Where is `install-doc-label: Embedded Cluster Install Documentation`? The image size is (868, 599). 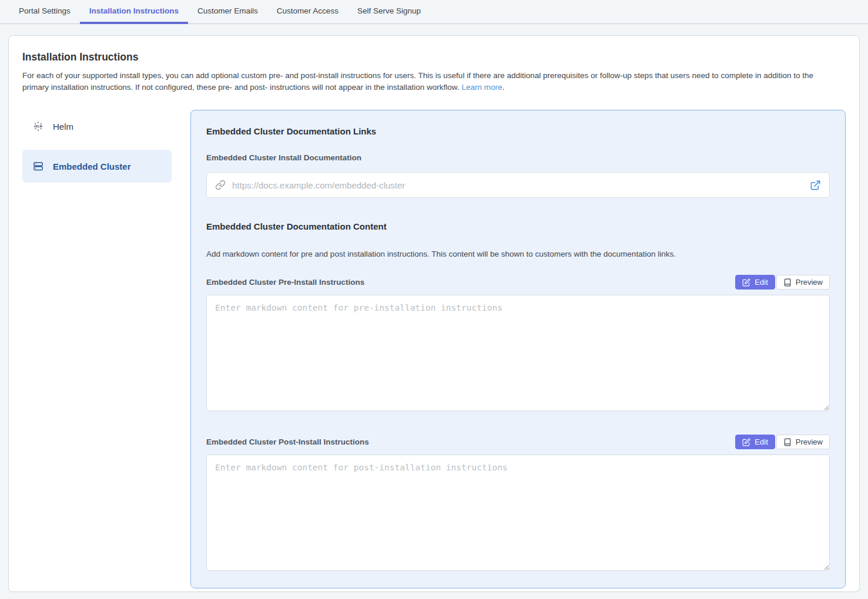 install-doc-label: Embedded Cluster Install Documentation is located at coordinates (518, 157).